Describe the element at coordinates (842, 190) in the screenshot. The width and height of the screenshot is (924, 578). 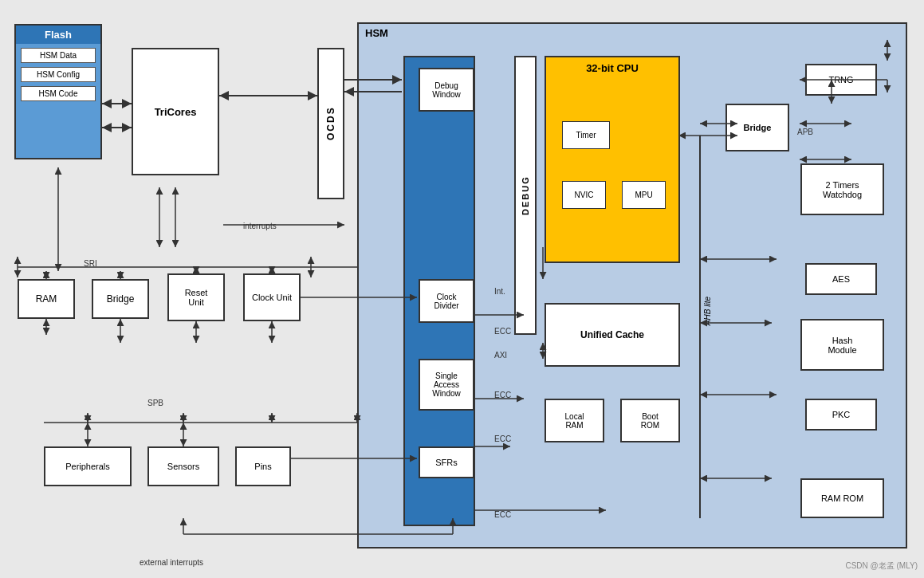
I see `timers-watchdog-label: 2 TimersWatchdog` at that location.